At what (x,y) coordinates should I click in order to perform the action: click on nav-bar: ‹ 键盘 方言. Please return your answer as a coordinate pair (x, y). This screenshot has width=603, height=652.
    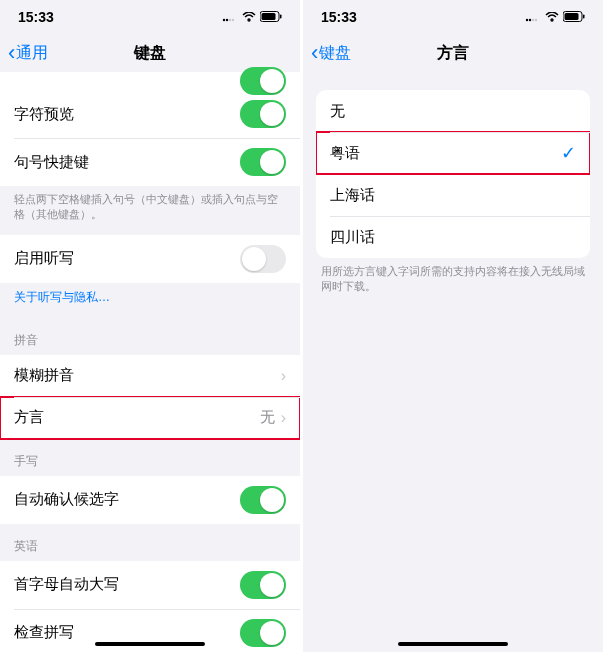
    Looking at the image, I should click on (453, 53).